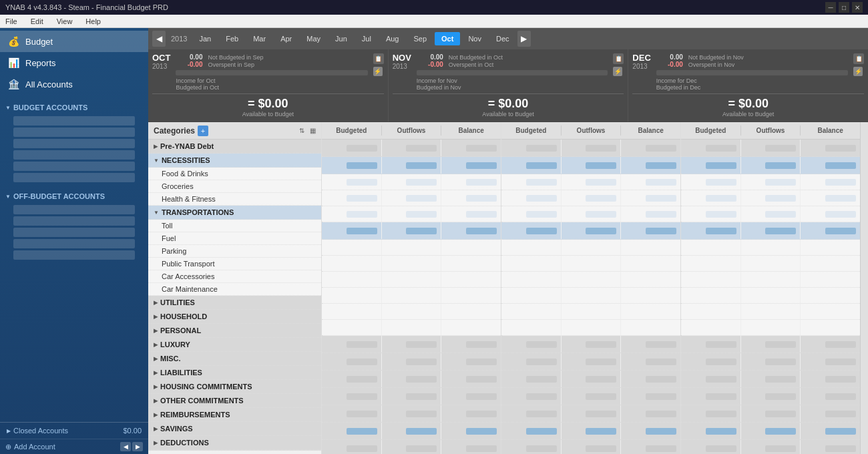 Image resolution: width=868 pixels, height=454 pixels. What do you see at coordinates (138, 447) in the screenshot?
I see `next-arrow: ▶` at bounding box center [138, 447].